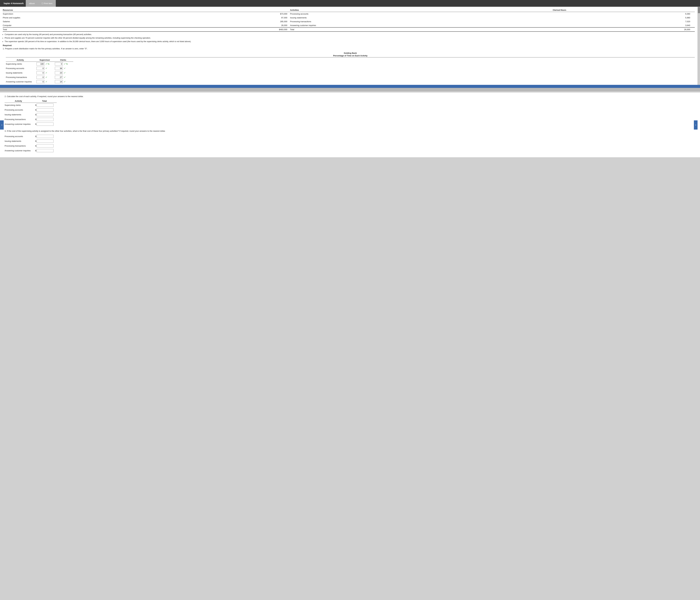 This screenshot has height=600, width=700. I want to click on q3-activity: Processing accounts, so click(20, 136).